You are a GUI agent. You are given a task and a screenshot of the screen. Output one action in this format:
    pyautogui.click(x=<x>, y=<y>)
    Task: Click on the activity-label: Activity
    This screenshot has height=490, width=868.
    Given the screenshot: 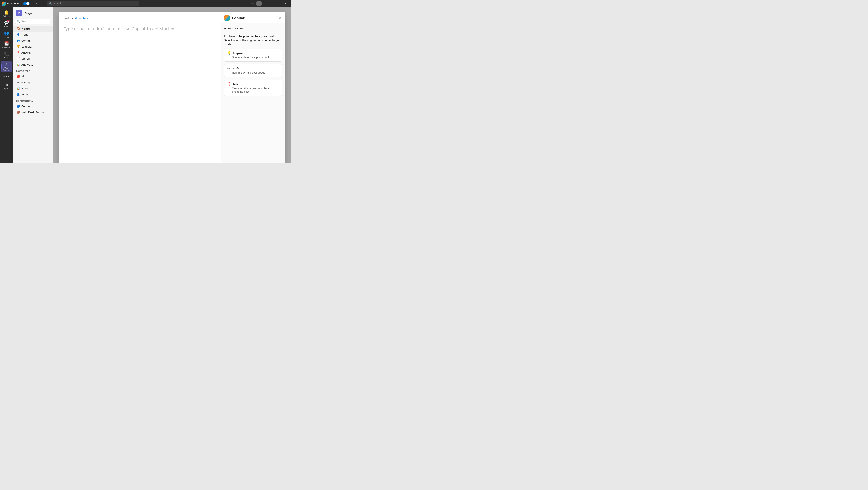 What is the action you would take?
    pyautogui.click(x=6, y=16)
    